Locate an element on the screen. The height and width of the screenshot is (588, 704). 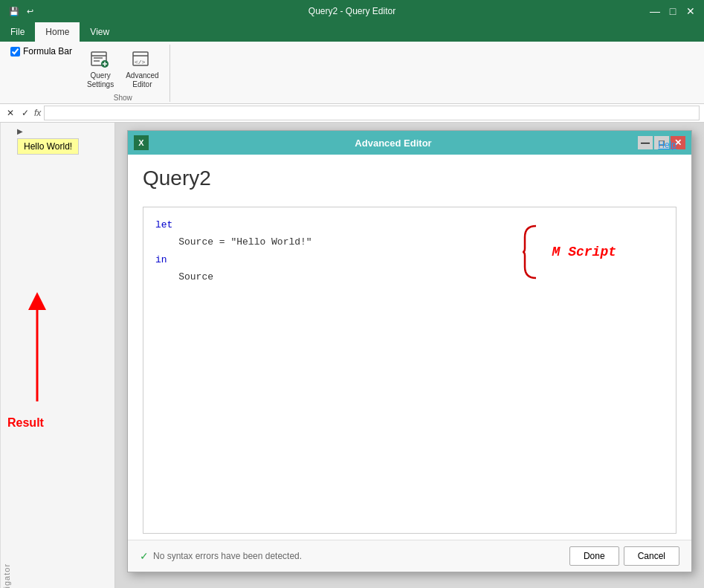
excel-icon: X is located at coordinates (141, 143).